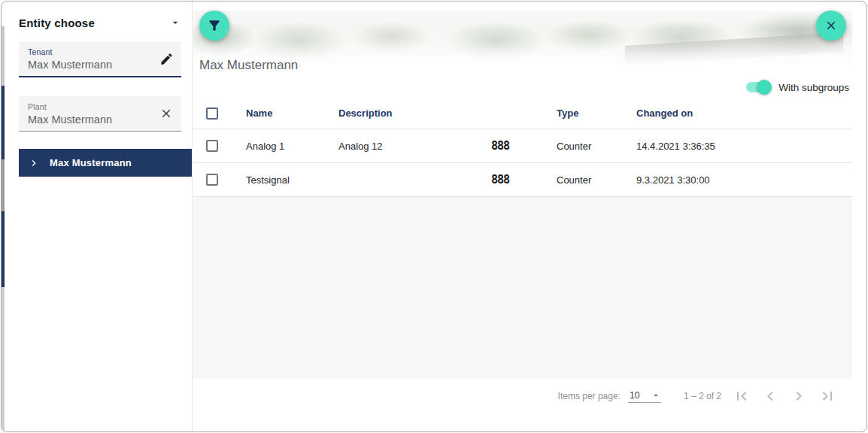  What do you see at coordinates (166, 59) in the screenshot?
I see `edit-tenant-button` at bounding box center [166, 59].